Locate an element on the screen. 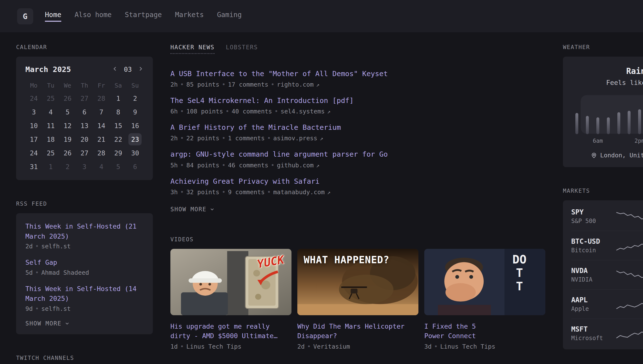  calendar-day: 11 is located at coordinates (51, 126).